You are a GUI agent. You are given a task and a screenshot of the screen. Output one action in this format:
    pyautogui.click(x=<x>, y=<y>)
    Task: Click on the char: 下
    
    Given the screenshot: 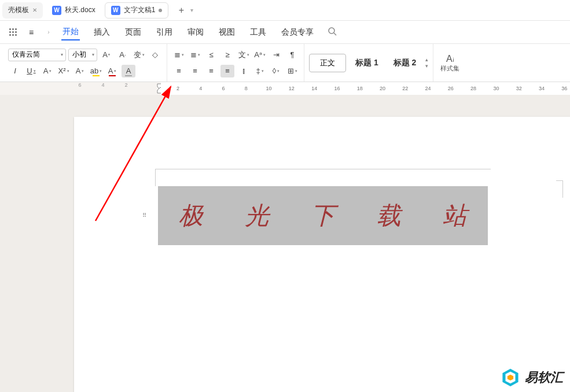 What is the action you would take?
    pyautogui.click(x=323, y=216)
    